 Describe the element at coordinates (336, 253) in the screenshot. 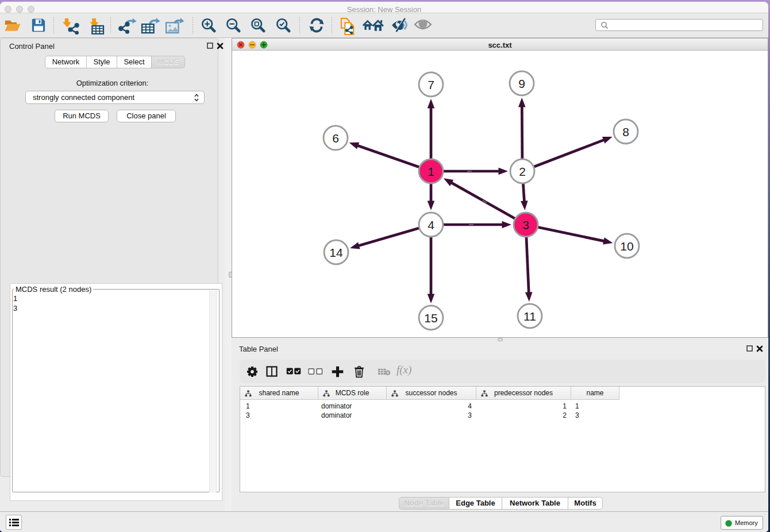

I see `svg-text: 14` at that location.